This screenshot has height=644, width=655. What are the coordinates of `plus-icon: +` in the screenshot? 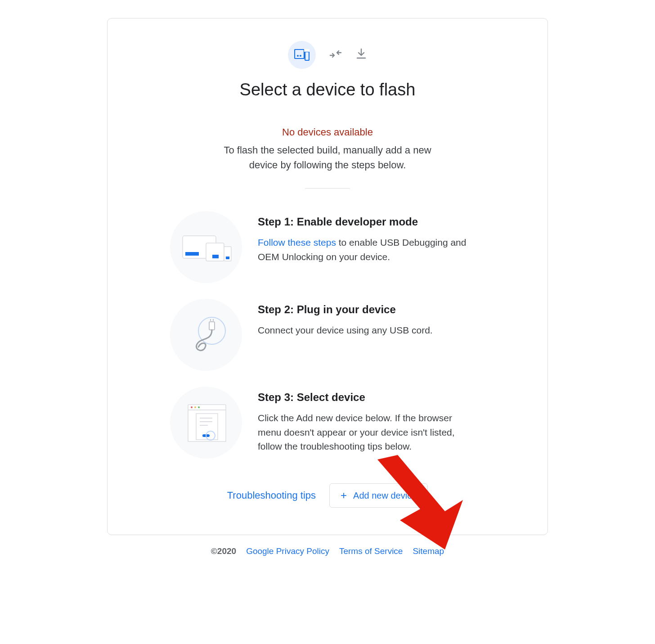 It's located at (344, 495).